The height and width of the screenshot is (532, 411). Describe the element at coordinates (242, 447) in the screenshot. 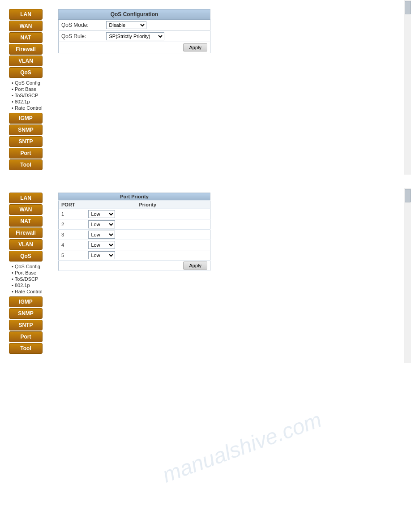

I see `watermark: manualshive.com` at that location.